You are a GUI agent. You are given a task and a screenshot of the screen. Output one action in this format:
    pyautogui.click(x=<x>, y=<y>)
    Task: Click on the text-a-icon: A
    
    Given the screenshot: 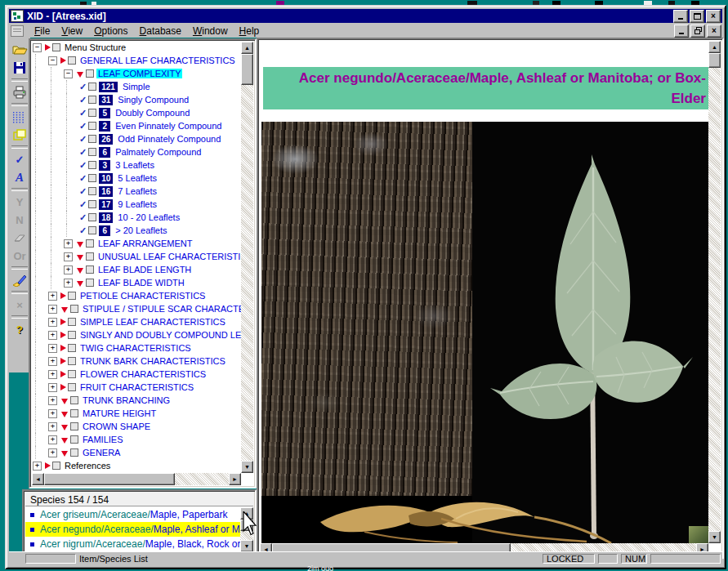 What is the action you would take?
    pyautogui.click(x=20, y=177)
    